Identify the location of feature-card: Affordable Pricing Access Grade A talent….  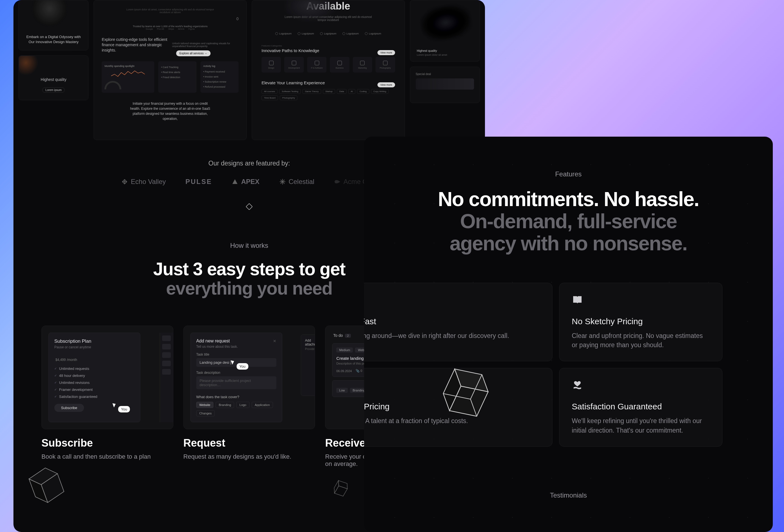
(458, 408).